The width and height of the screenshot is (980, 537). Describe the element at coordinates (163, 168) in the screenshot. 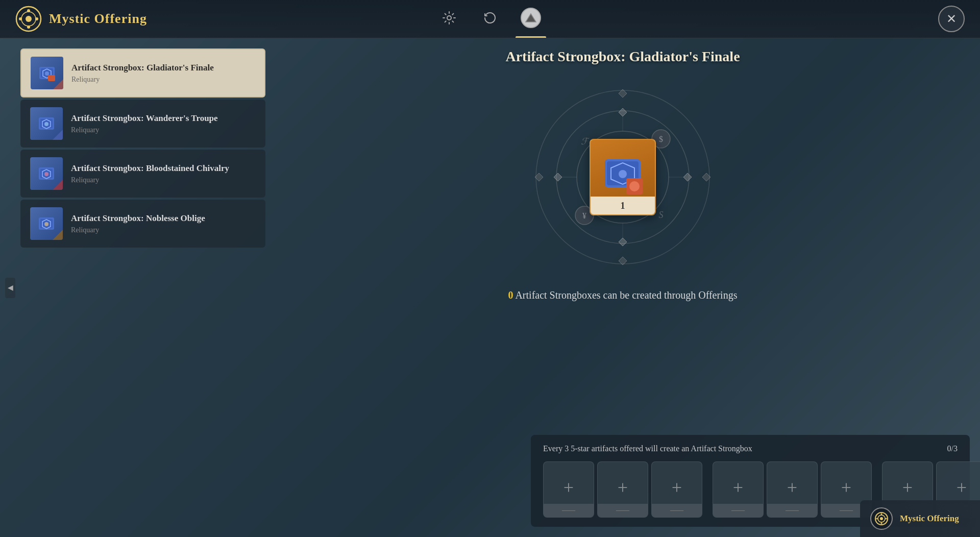

I see `item-name-bloodstained: Artifact Strongbox: Bloodstained Chivalr…` at that location.